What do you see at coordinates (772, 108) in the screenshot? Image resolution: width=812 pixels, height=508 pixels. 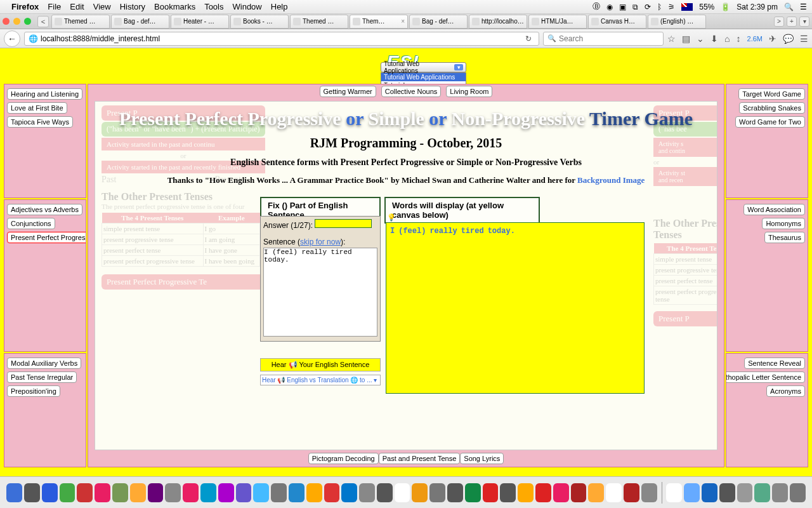 I see `nav-button: Scrabbling Snakes` at bounding box center [772, 108].